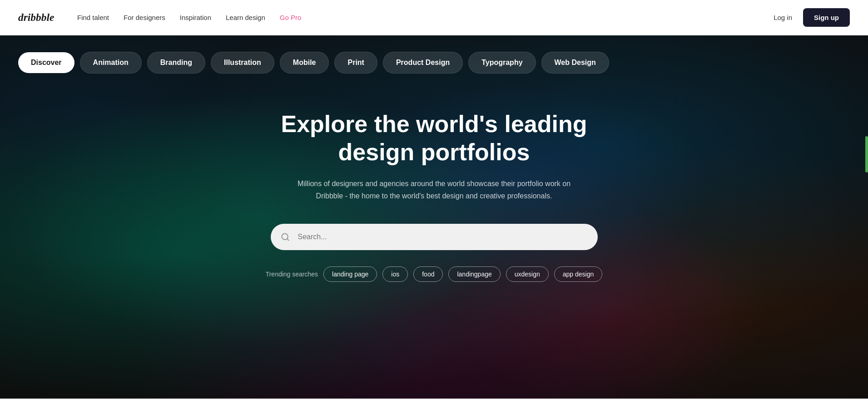 The image size is (868, 399). Describe the element at coordinates (36, 17) in the screenshot. I see `svg-text: dribbble` at that location.